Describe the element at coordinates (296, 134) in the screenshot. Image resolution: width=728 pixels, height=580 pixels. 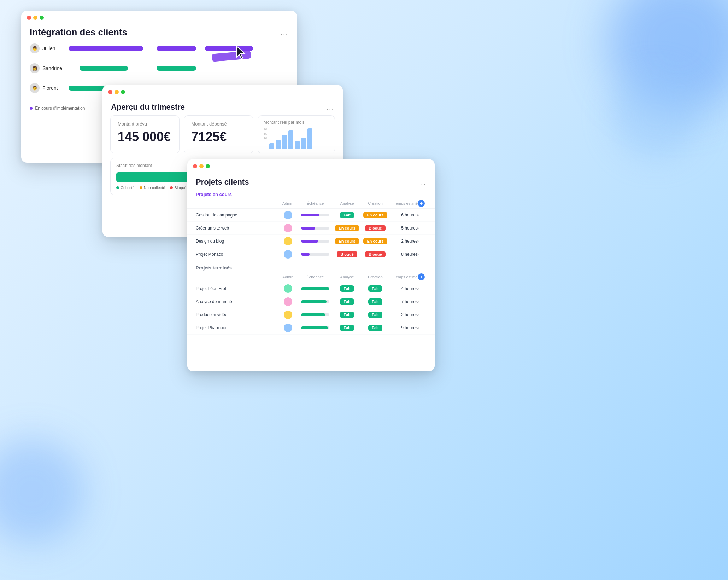
I see `chart-card: Montant réel par mois 20151050` at that location.